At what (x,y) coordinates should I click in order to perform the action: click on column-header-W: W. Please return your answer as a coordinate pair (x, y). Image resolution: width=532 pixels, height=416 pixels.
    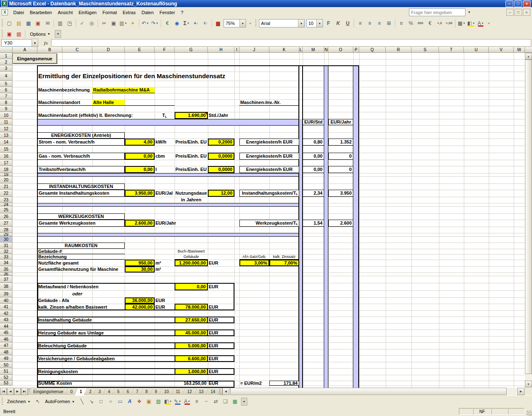
    Looking at the image, I should click on (520, 50).